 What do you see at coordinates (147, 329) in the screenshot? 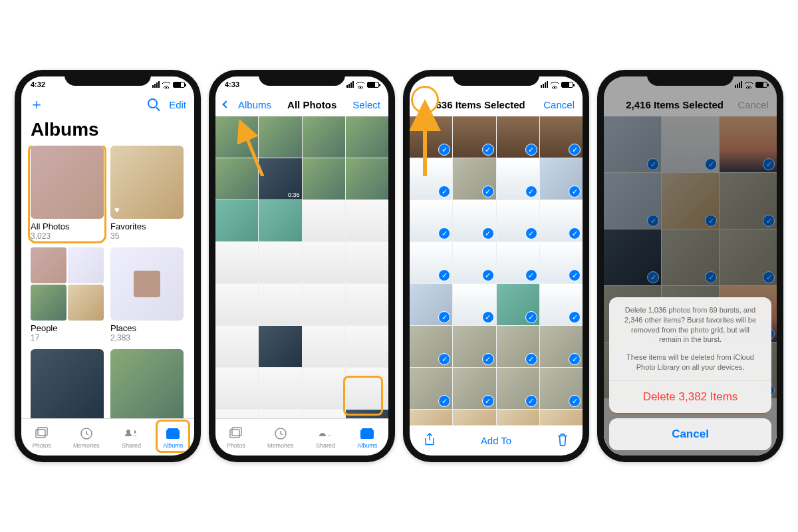
I see `album-label: Places` at bounding box center [147, 329].